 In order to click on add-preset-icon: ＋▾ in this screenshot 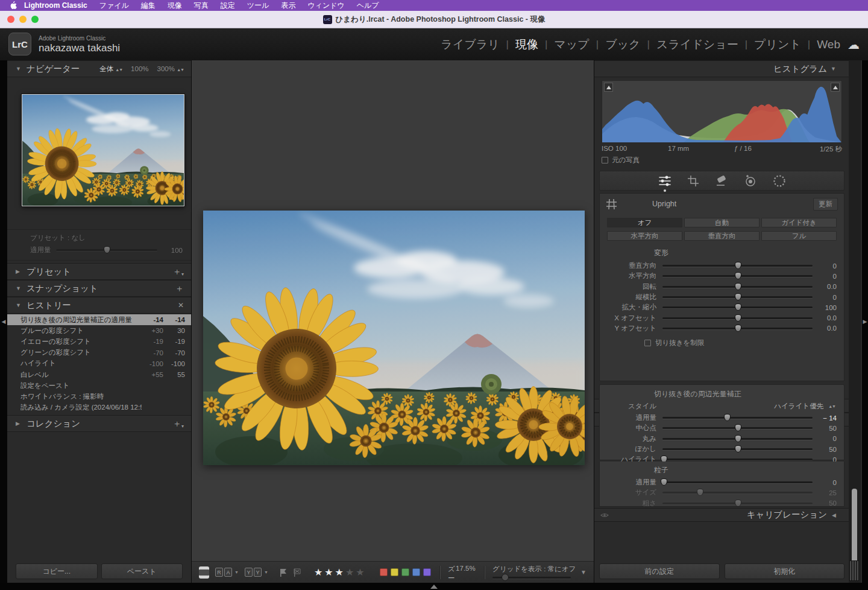, I will do `click(178, 271)`.